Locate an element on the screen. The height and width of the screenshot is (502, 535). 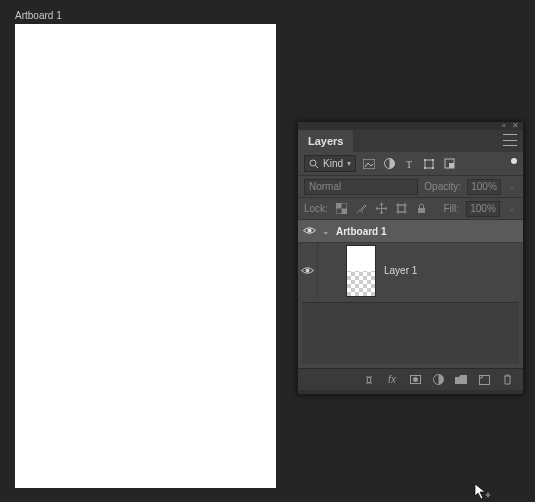
layer-row-artboard: ⌄ Artboard 1 is located at coordinates (410, 231).